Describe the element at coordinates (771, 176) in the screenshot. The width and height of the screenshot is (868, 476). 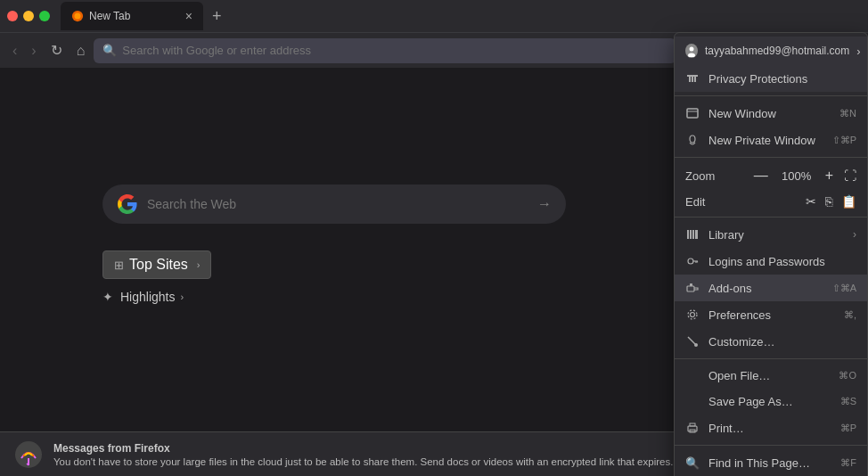
I see `zoom-row: Zoom — 100% + ⛶` at that location.